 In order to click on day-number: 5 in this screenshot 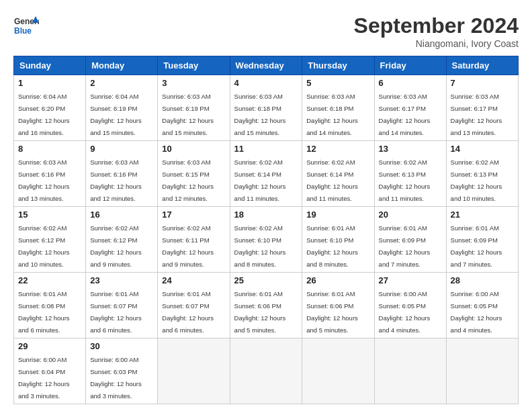, I will do `click(338, 83)`.